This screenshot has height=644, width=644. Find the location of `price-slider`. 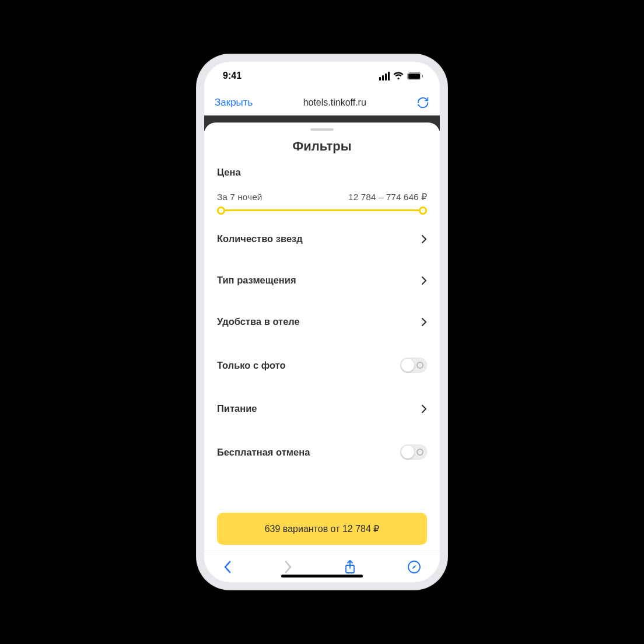

price-slider is located at coordinates (322, 210).